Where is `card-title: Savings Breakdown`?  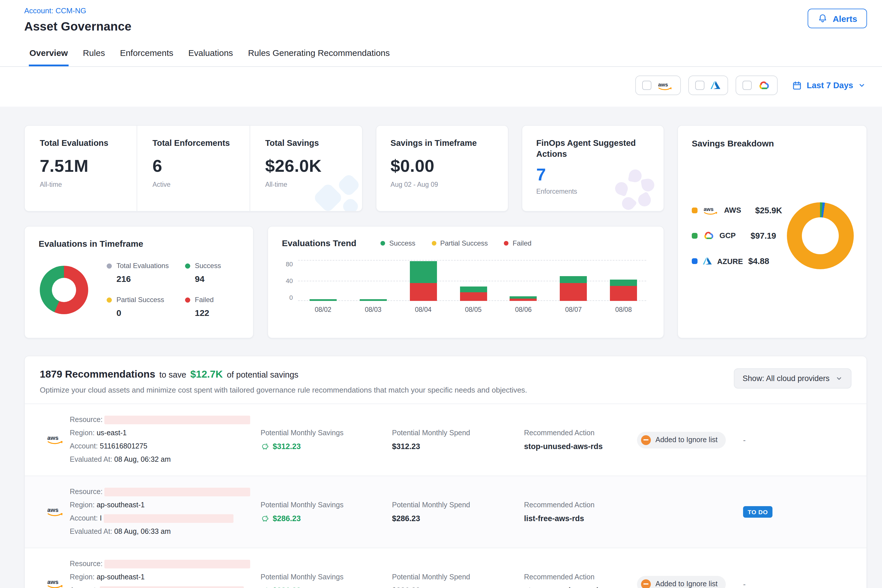
card-title: Savings Breakdown is located at coordinates (773, 143).